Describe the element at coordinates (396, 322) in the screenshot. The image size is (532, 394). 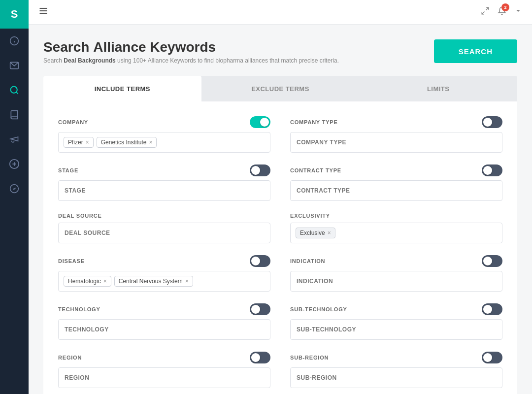
I see `field-sub-technology: SUB-TECHNOLOGY` at that location.